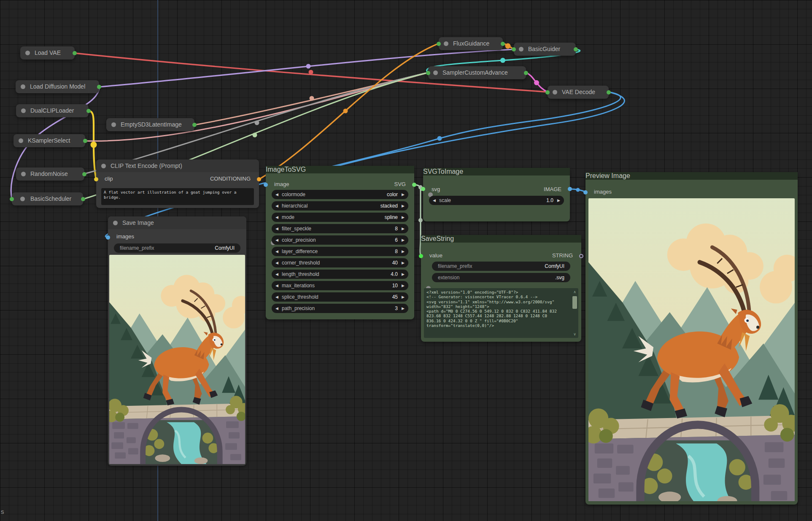 The width and height of the screenshot is (812, 521). Describe the element at coordinates (471, 44) in the screenshot. I see `node-flux-guidance: FluxGuidance` at that location.